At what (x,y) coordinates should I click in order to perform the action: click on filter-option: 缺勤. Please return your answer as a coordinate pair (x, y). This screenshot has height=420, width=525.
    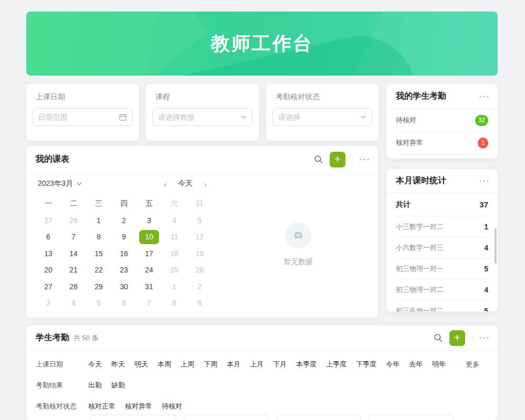
    Looking at the image, I should click on (118, 385).